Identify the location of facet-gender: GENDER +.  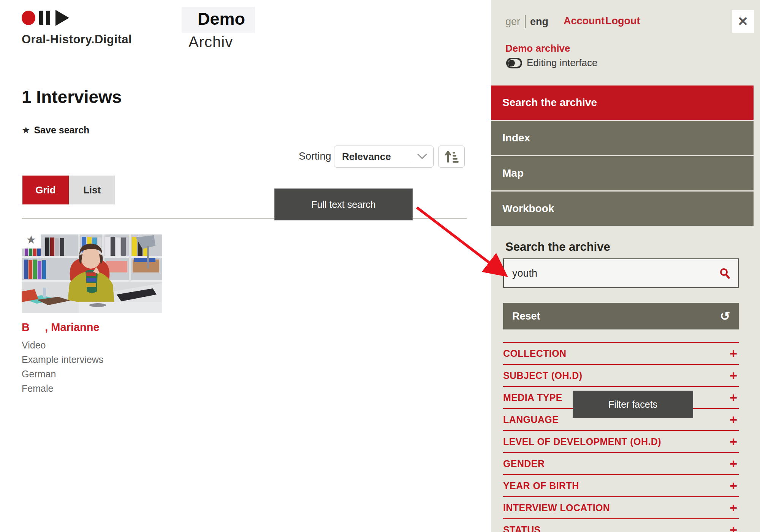
(621, 463).